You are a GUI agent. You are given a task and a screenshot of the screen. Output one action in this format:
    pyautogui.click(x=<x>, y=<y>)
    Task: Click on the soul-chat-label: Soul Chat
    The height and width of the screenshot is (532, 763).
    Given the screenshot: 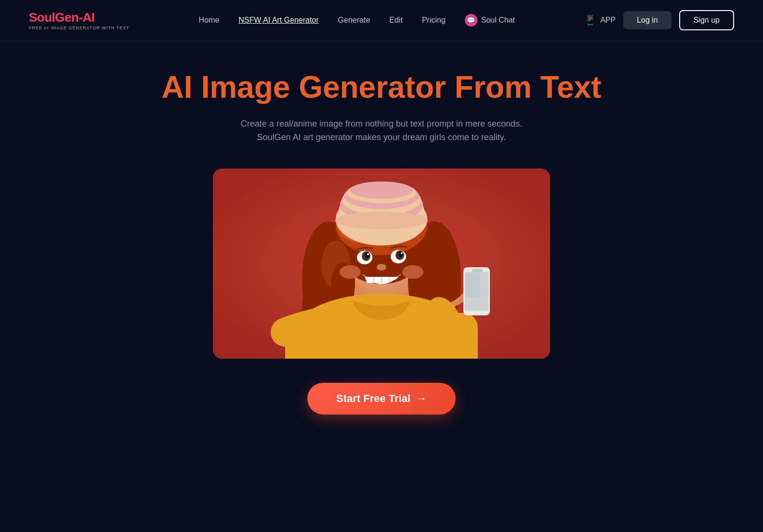 What is the action you would take?
    pyautogui.click(x=498, y=20)
    